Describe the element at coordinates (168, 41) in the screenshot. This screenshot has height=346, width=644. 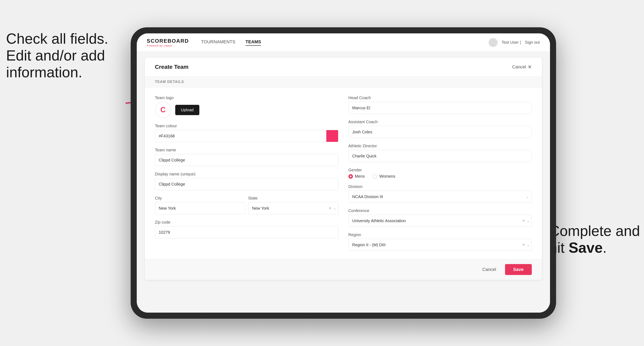
I see `logo-text: SCOREBOARD` at that location.